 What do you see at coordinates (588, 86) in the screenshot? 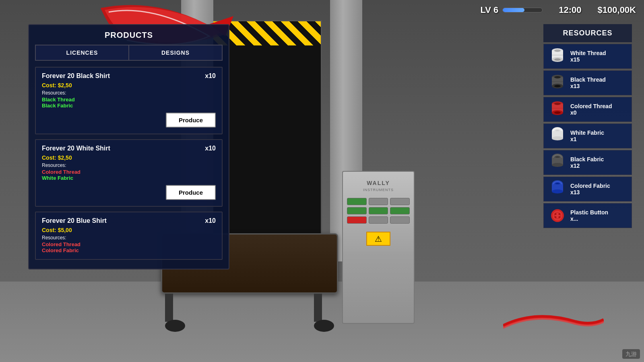
I see `black-thread-count: x13` at bounding box center [588, 86].